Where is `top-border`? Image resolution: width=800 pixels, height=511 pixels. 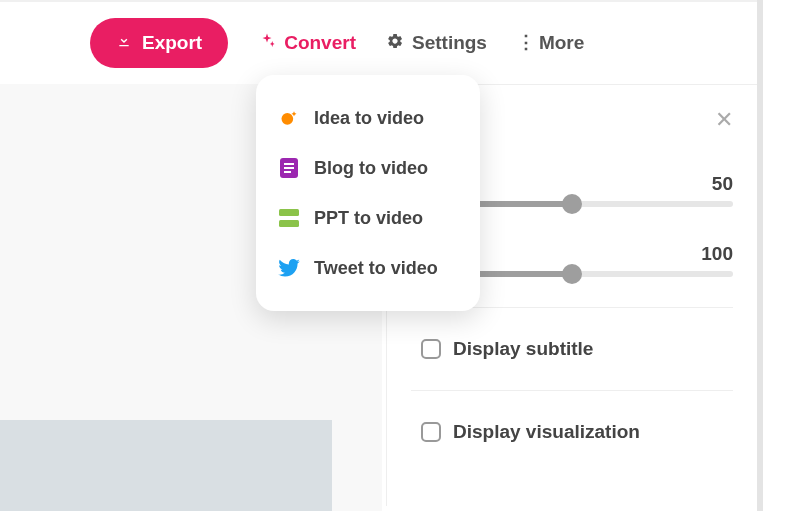 top-border is located at coordinates (378, 1).